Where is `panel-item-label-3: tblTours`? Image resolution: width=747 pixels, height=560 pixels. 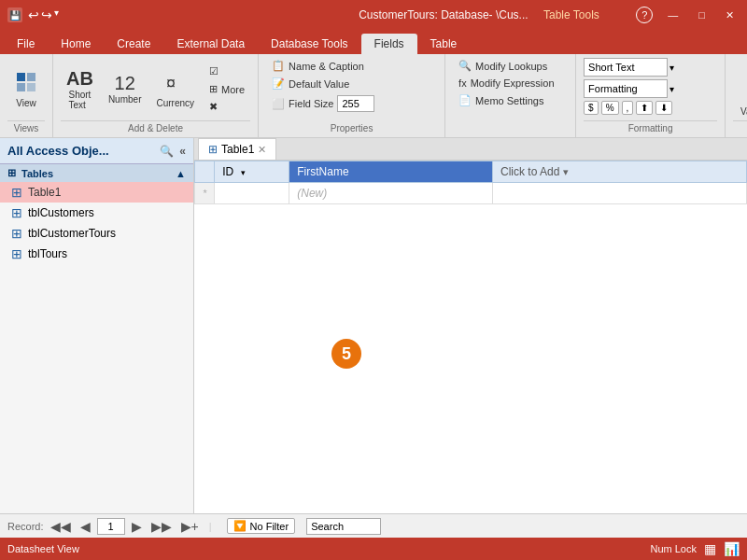
panel-item-label-3: tblTours is located at coordinates (48, 254).